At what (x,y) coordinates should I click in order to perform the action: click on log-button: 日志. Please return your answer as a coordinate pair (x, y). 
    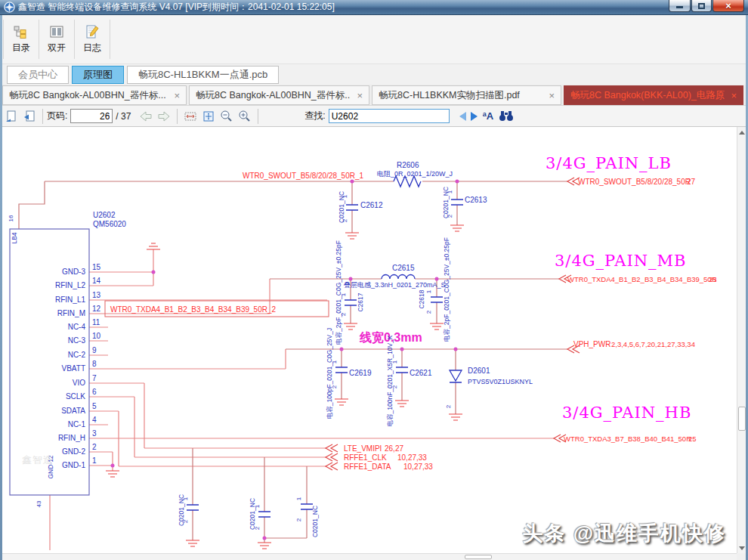
    Looking at the image, I should click on (92, 39).